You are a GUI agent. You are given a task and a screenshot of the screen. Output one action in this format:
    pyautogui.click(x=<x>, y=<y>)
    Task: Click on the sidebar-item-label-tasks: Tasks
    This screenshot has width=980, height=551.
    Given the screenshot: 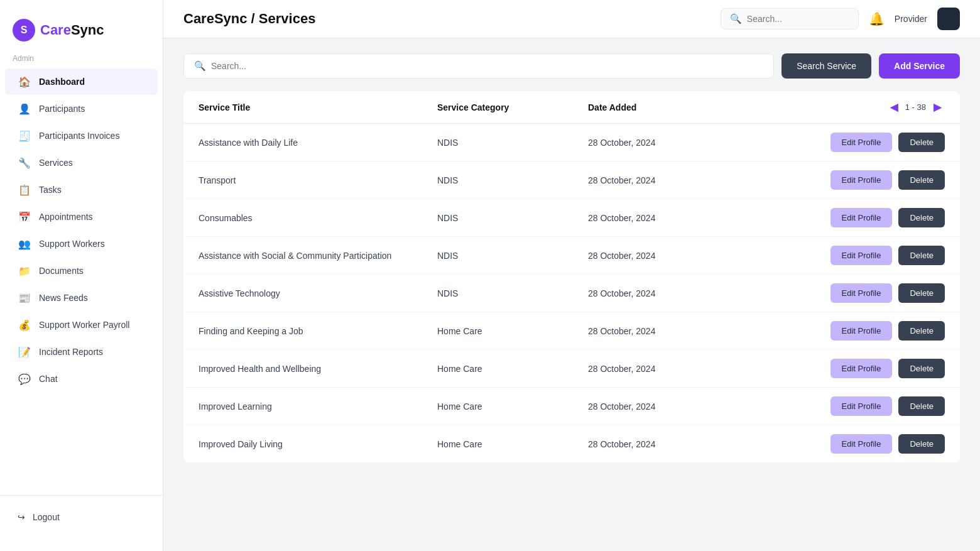 What is the action you would take?
    pyautogui.click(x=50, y=190)
    